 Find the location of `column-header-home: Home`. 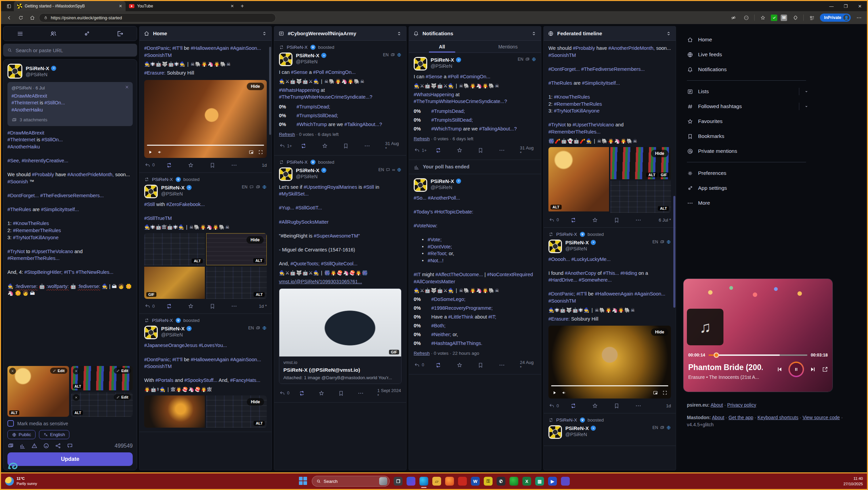

column-header-home: Home is located at coordinates (205, 34).